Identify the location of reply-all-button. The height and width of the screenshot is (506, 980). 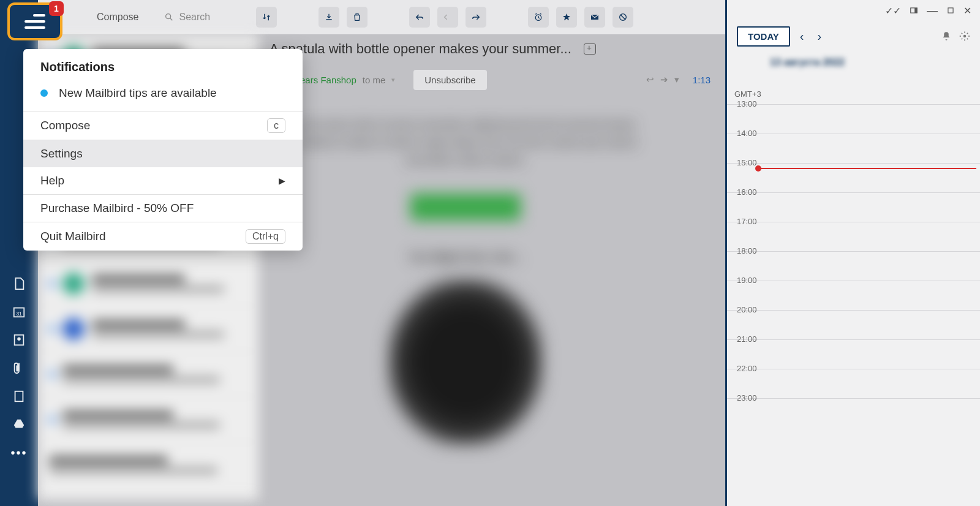
(448, 17).